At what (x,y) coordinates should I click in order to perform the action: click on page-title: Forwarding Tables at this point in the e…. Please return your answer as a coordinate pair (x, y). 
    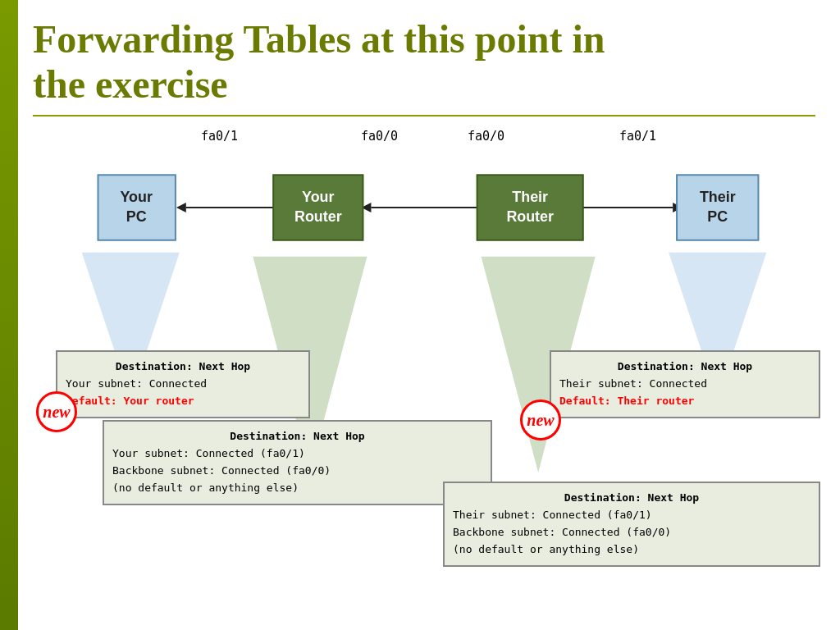
    Looking at the image, I should click on (424, 62).